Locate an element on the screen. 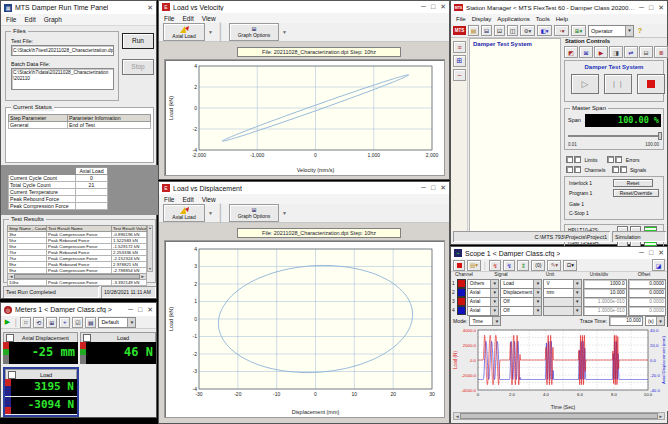  pen-icon: ✎▾ is located at coordinates (554, 266).